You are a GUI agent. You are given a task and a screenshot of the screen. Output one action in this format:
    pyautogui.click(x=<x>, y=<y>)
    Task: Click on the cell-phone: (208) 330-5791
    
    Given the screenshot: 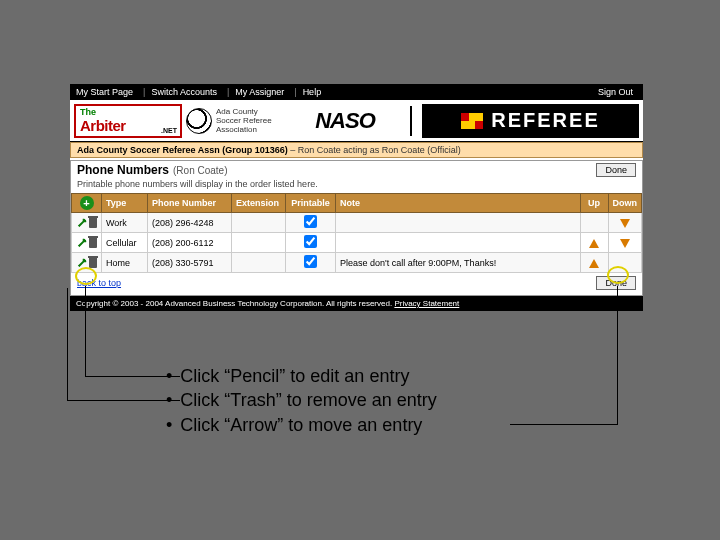 What is the action you would take?
    pyautogui.click(x=190, y=263)
    